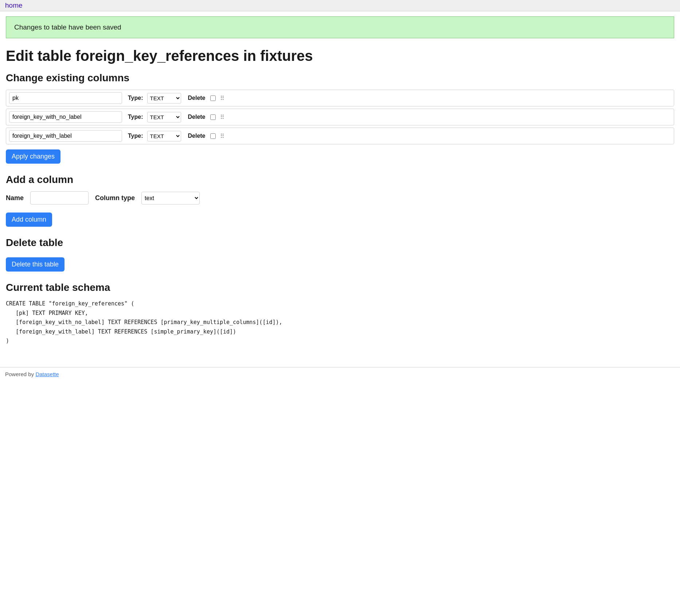 The width and height of the screenshot is (680, 616). Describe the element at coordinates (340, 323) in the screenshot. I see `schema-content: CREATE TABLE "foreign_key_references" ( …` at that location.